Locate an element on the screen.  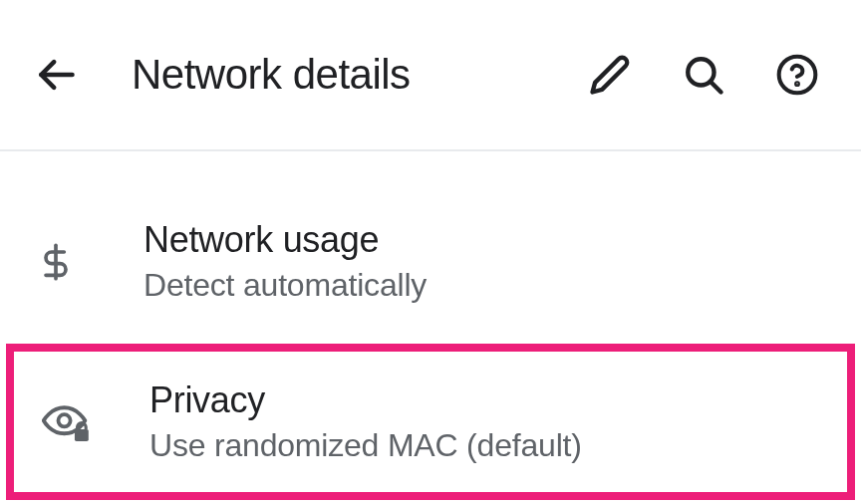
pencil-icon is located at coordinates (610, 75).